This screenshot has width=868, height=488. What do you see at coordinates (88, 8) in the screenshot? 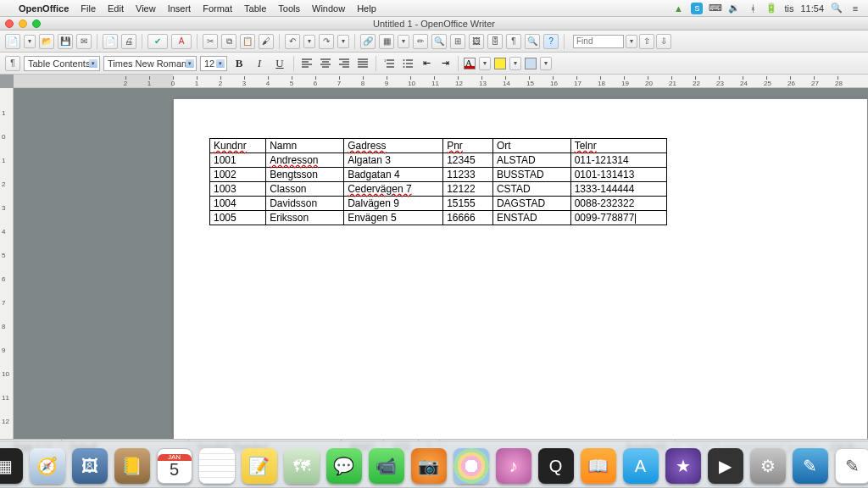
I see `menu-file: File` at bounding box center [88, 8].